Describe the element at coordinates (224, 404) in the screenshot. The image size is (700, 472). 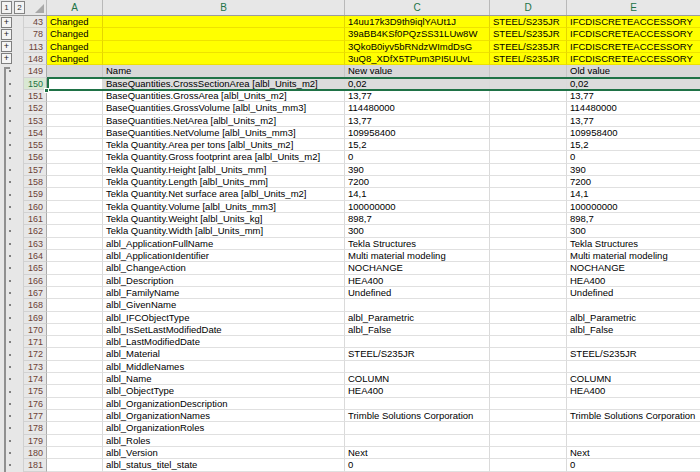
I see `cell: albl_OrganizationDescription` at that location.